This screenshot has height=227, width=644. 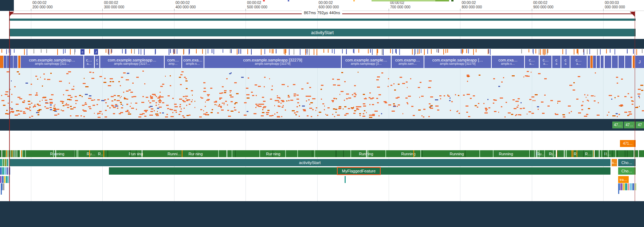 What do you see at coordinates (257, 5) in the screenshot?
I see `ruler-timestamp: 00:00:02500 000 000` at bounding box center [257, 5].